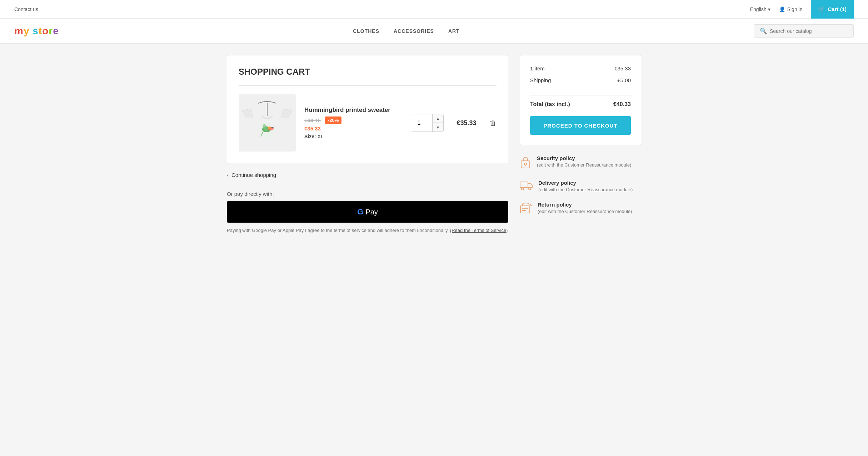 Image resolution: width=868 pixels, height=456 pixels. Describe the element at coordinates (580, 125) in the screenshot. I see `checkout-button: PROCEED TO CHECKOUT` at that location.